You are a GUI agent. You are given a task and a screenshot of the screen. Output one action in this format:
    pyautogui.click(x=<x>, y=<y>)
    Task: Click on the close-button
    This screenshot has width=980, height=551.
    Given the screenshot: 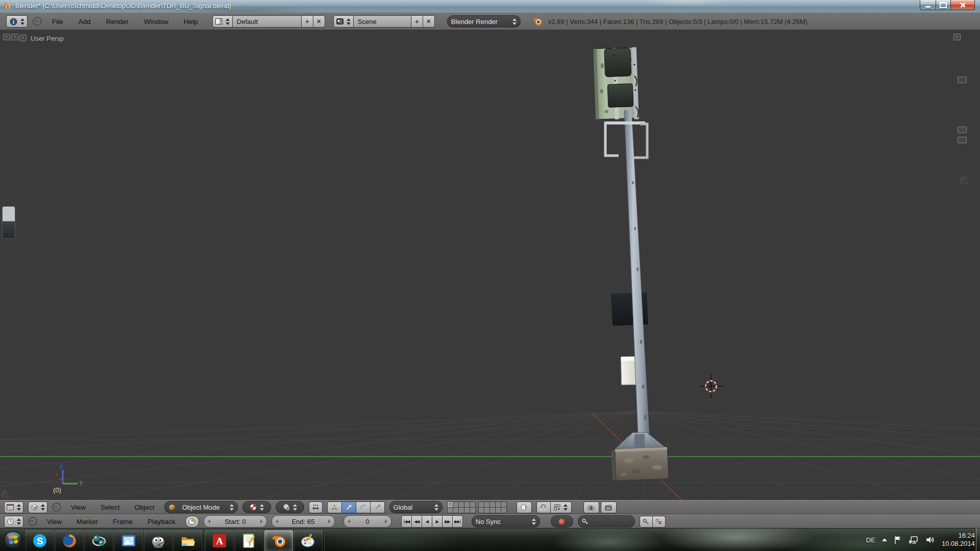 What is the action you would take?
    pyautogui.click(x=963, y=5)
    